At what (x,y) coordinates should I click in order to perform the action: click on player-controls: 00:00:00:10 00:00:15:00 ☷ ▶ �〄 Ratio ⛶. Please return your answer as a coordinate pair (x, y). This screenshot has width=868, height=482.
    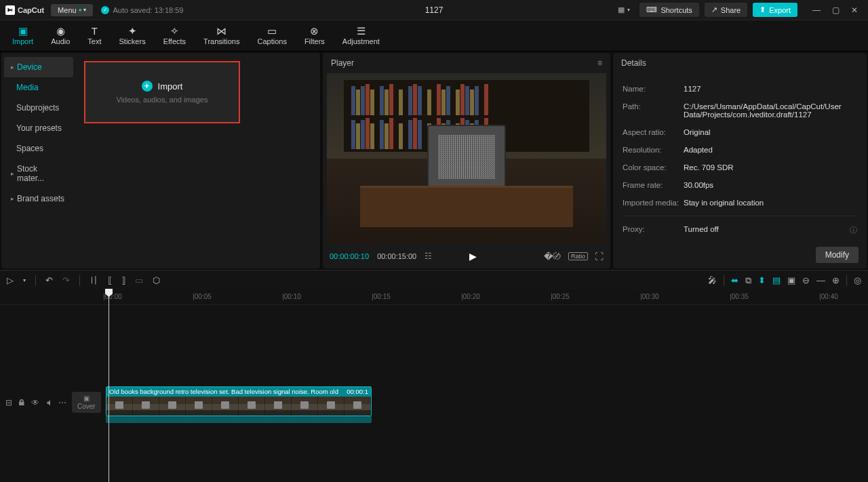
    Looking at the image, I should click on (467, 256).